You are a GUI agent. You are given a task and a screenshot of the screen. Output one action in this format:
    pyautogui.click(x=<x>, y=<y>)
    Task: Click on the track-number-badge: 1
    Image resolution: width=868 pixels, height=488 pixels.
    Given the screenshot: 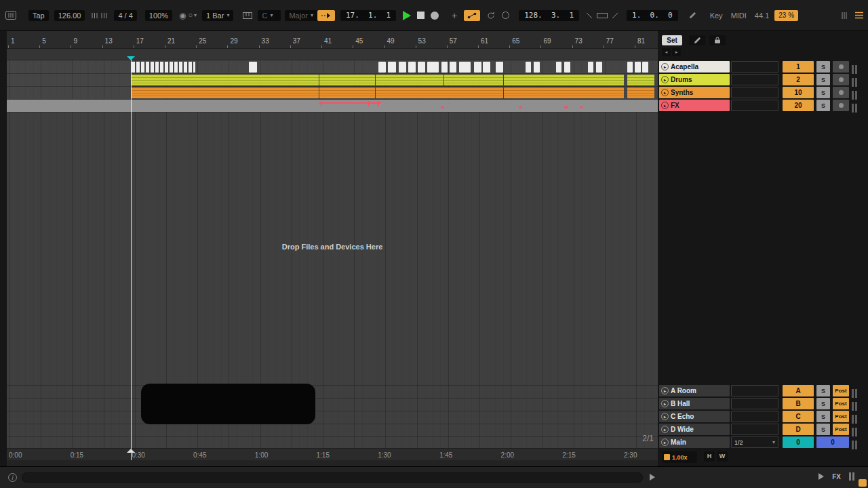 What is the action you would take?
    pyautogui.click(x=798, y=66)
    